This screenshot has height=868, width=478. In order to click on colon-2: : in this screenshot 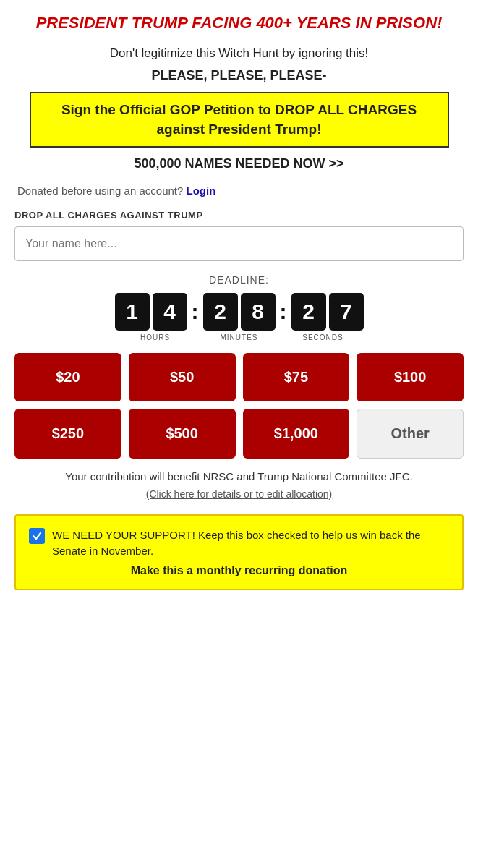, I will do `click(283, 312)`.